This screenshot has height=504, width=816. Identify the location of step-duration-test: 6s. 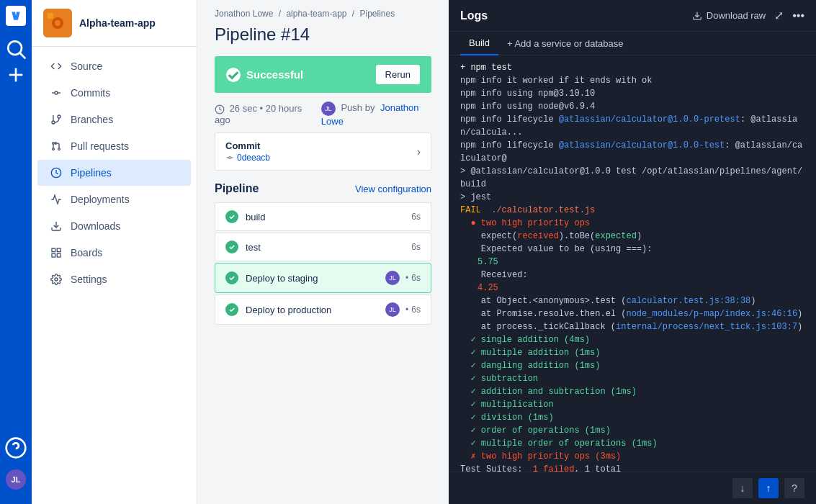
(416, 247).